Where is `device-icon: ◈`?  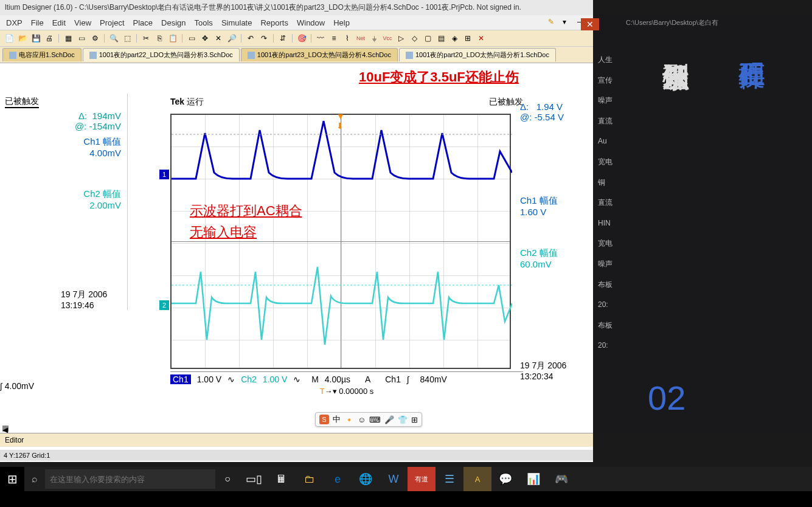 device-icon: ◈ is located at coordinates (454, 38).